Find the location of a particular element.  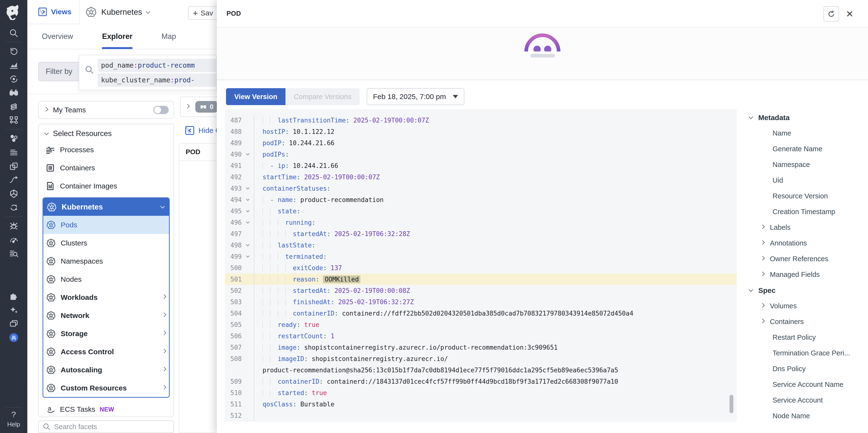

watchdog-binoculars-icon is located at coordinates (13, 93).